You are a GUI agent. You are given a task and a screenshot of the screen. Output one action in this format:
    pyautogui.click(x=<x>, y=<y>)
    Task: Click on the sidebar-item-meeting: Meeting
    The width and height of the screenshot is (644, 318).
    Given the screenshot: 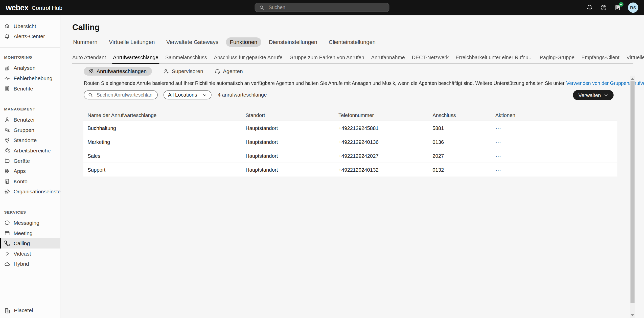 What is the action you would take?
    pyautogui.click(x=30, y=233)
    